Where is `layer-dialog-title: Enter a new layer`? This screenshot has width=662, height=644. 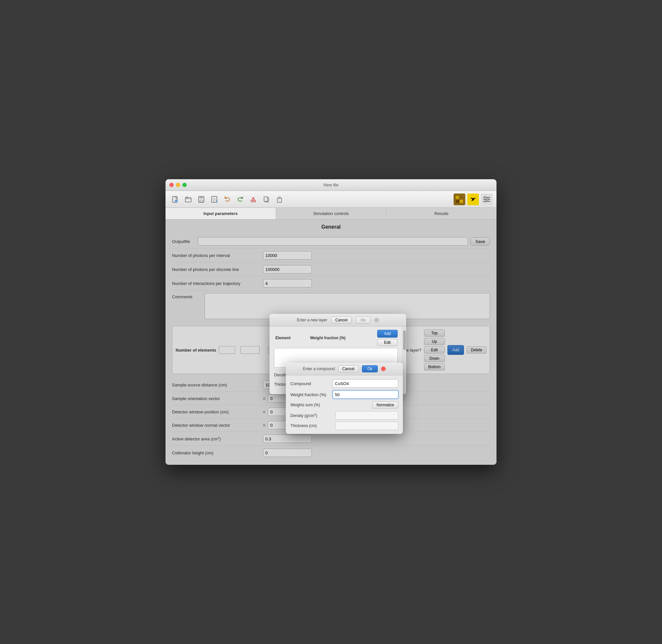 layer-dialog-title: Enter a new layer is located at coordinates (312, 320).